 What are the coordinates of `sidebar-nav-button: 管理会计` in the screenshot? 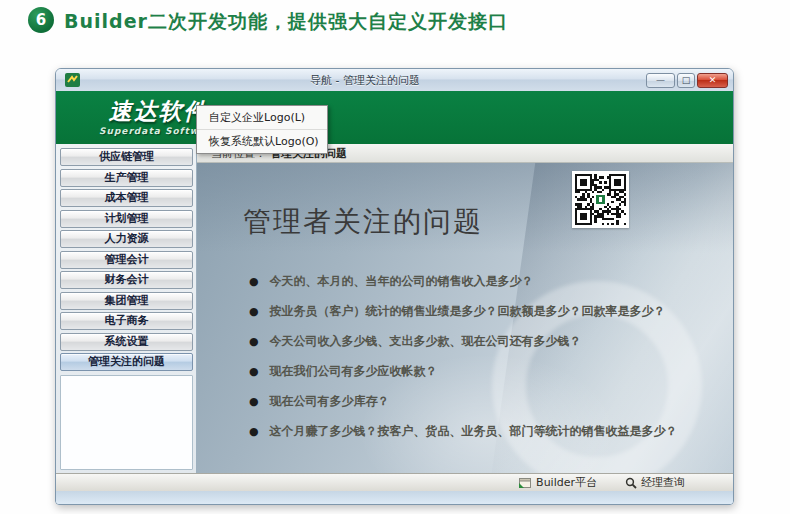 It's located at (126, 260).